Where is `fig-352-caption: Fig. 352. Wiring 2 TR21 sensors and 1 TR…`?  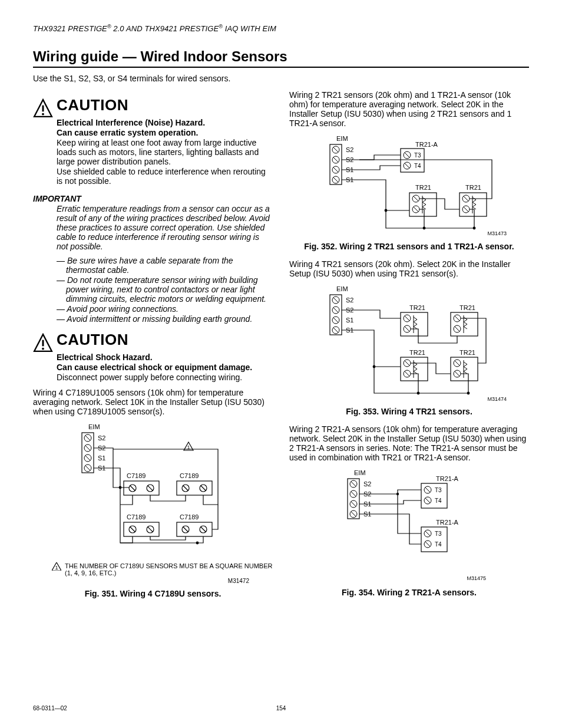 fig-352-caption: Fig. 352. Wiring 2 TR21 sensors and 1 TR… is located at coordinates (409, 246).